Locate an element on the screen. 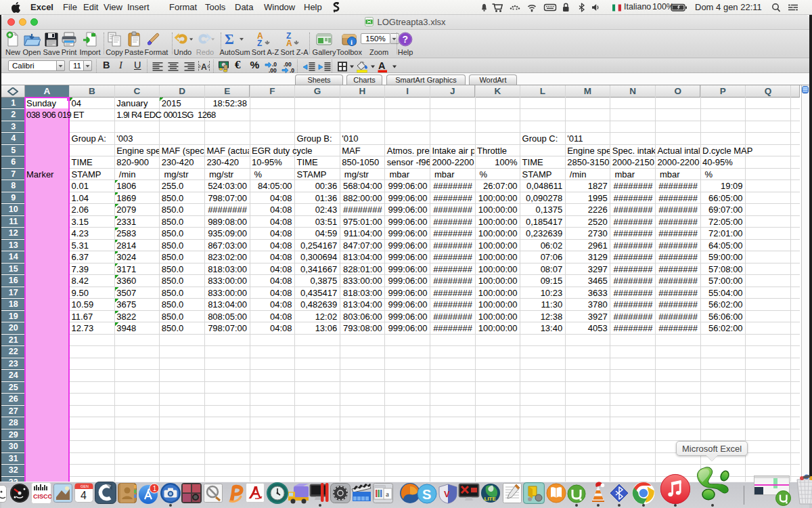 Image resolution: width=812 pixels, height=508 pixels. svg-text: GEN is located at coordinates (85, 486).